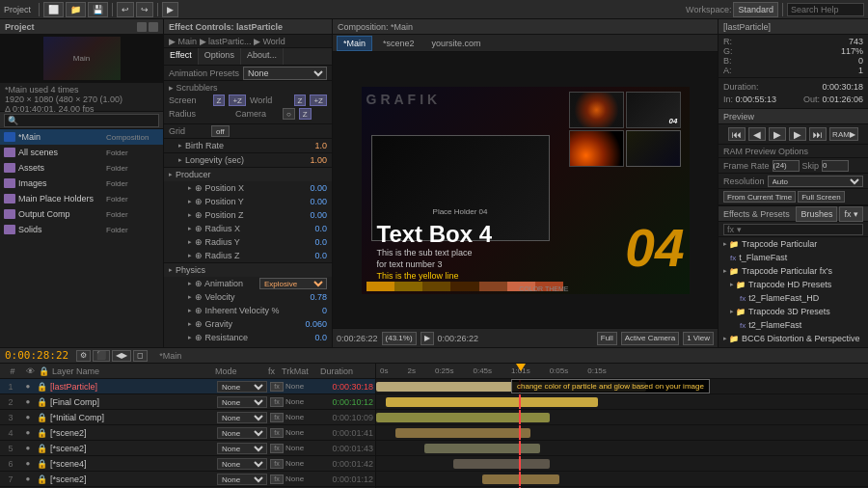 This screenshot has height=488, width=868. What do you see at coordinates (277, 448) in the screenshot?
I see `fx-btn-5: fx` at bounding box center [277, 448].